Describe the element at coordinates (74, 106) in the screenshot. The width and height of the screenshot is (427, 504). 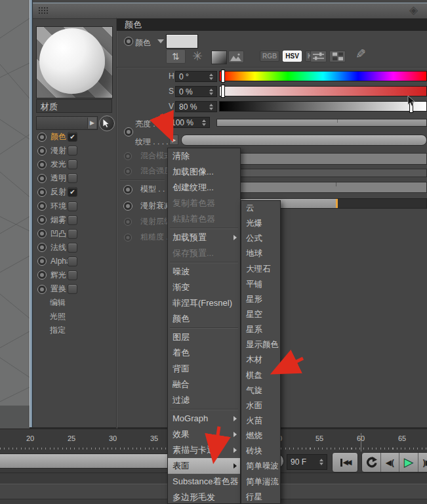
I see `material-name-field: 材质` at that location.